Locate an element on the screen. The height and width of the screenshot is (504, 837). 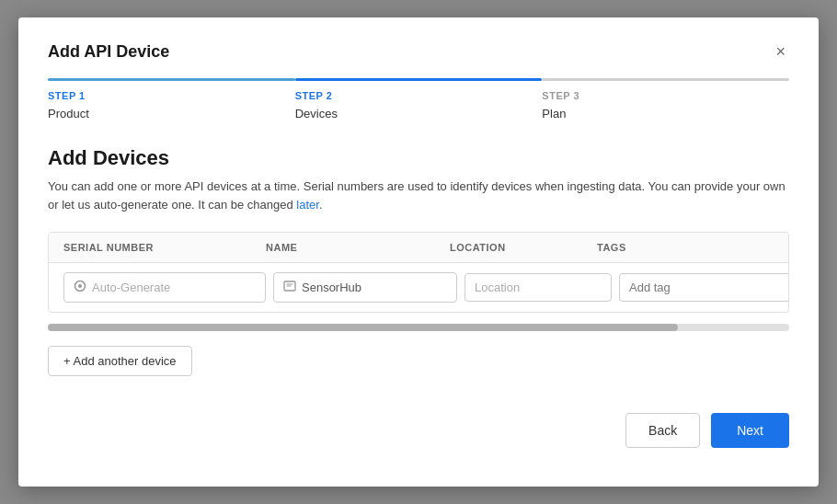
step3-bar is located at coordinates (666, 79).